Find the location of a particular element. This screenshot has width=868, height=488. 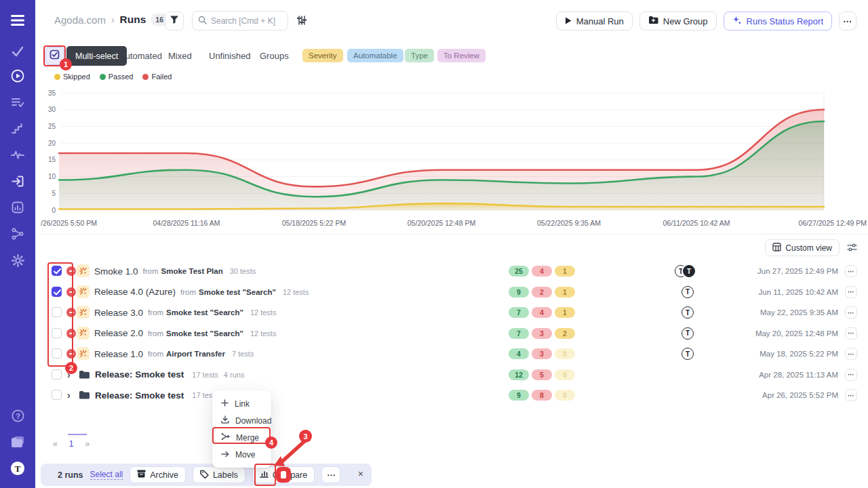

pagination-page-1: 1 is located at coordinates (72, 444).